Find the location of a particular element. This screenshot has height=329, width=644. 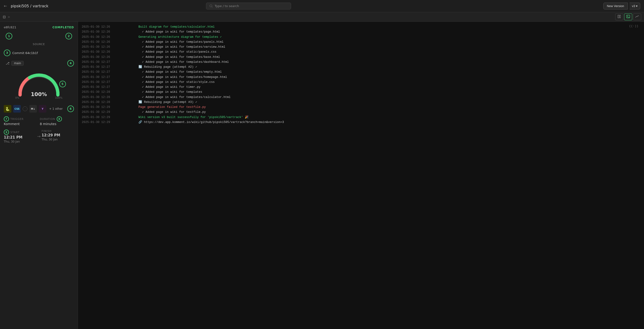

commit-text: Commit 64c1b1f is located at coordinates (25, 53).